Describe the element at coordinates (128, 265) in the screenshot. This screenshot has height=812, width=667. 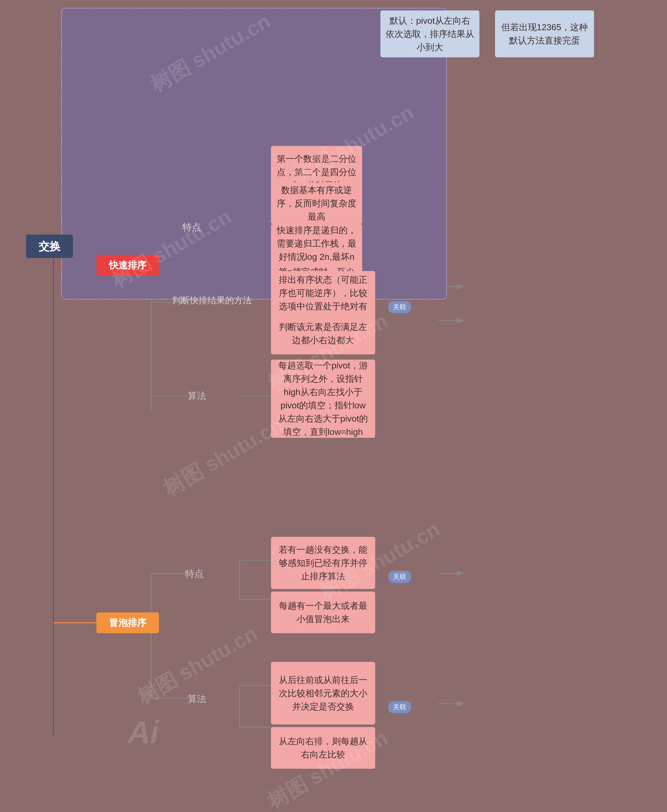
I see `kuaisu-paixu-node: 快速排序` at that location.